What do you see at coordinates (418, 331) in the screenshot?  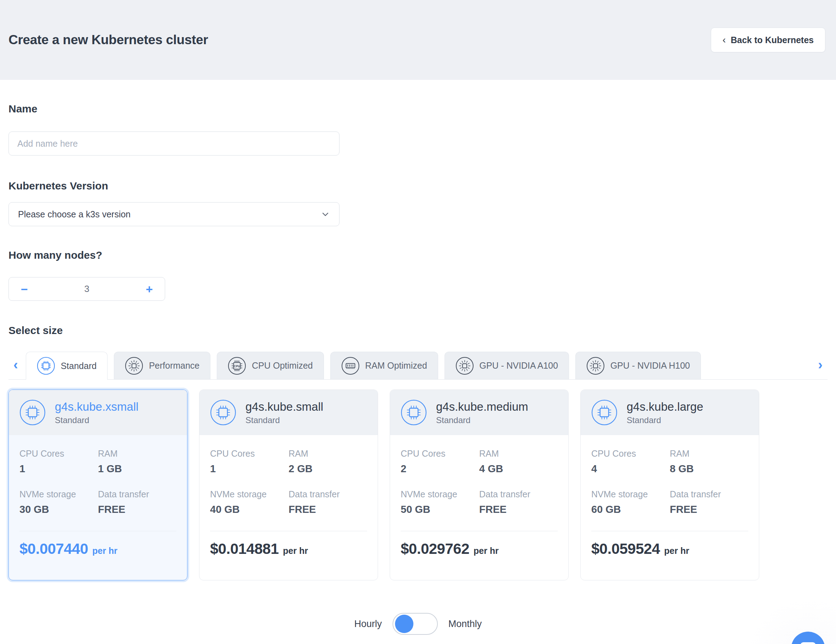 I see `select-size-label: Select size` at bounding box center [418, 331].